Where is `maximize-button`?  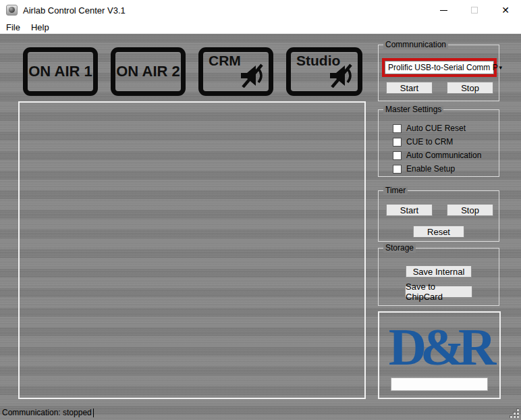 maximize-button is located at coordinates (474, 10).